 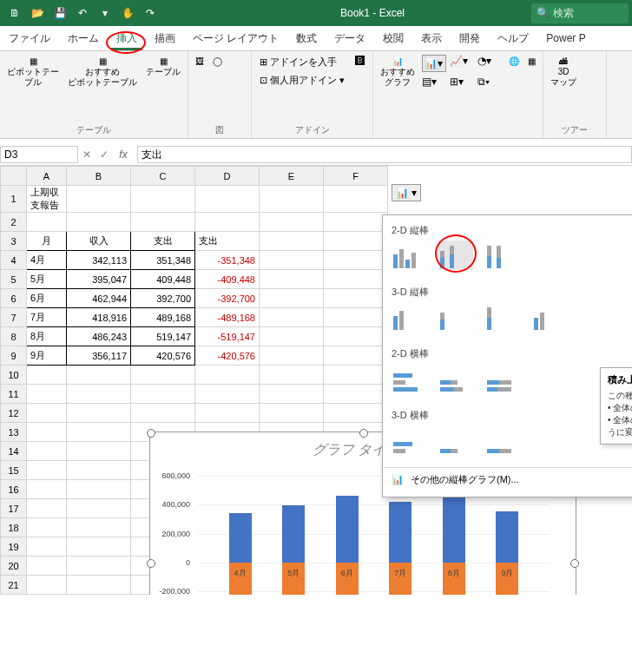 I want to click on qat-save-icon: 💾, so click(x=60, y=13).